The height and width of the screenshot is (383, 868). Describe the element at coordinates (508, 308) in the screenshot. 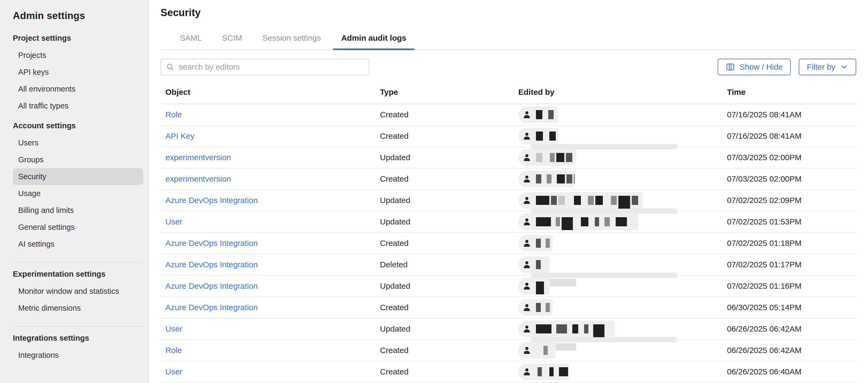

I see `table-row: Azure DevOps IntegrationCreated06/30/202…` at that location.